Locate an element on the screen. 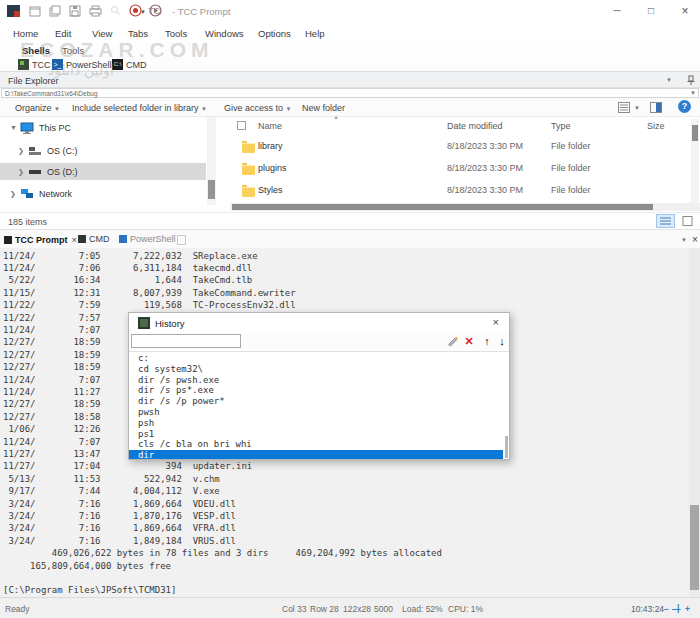  address-bar: D:\TakeCommand31\x64\Debug ▼ is located at coordinates (350, 93).